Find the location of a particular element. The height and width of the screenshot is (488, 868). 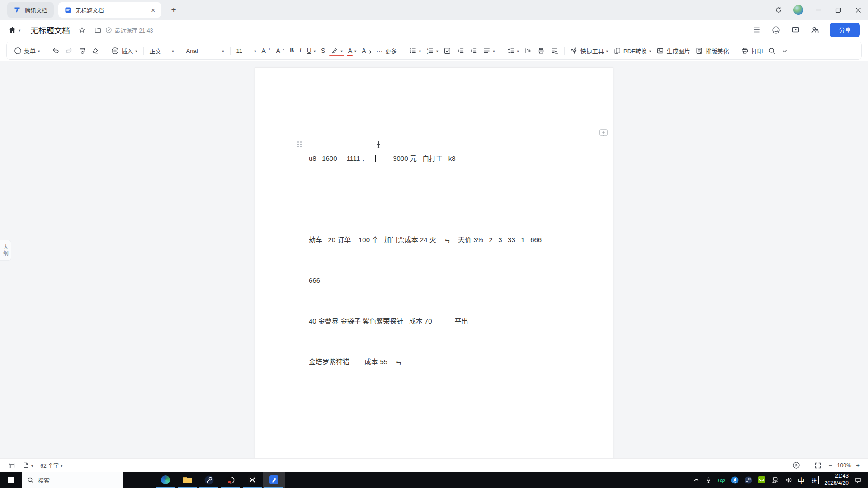

special-format-button: A is located at coordinates (366, 51).